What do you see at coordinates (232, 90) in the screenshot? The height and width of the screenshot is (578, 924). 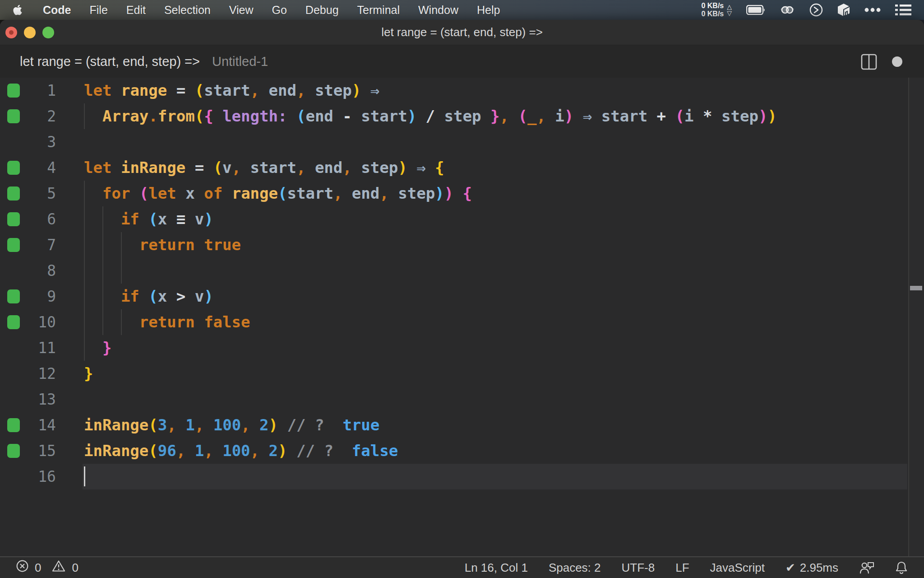 I see `code-text: let range = (start, end, step) ⇒` at bounding box center [232, 90].